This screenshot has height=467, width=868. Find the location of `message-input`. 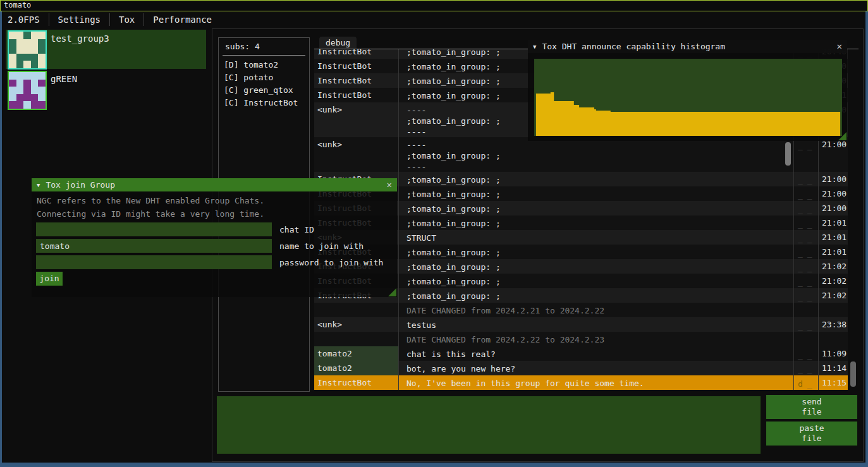

message-input is located at coordinates (489, 425).